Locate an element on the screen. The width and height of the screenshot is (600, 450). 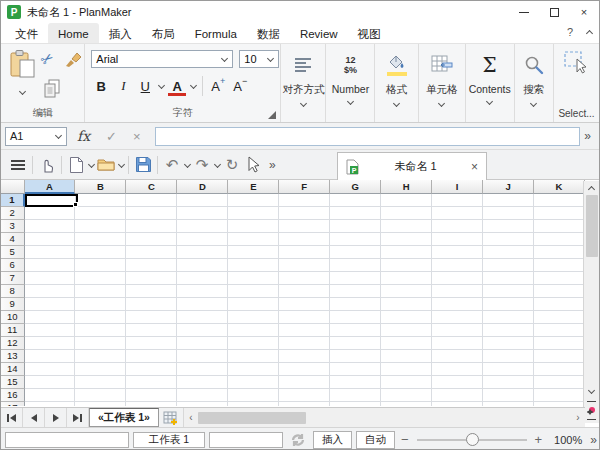
cell-G7 is located at coordinates (356, 278).